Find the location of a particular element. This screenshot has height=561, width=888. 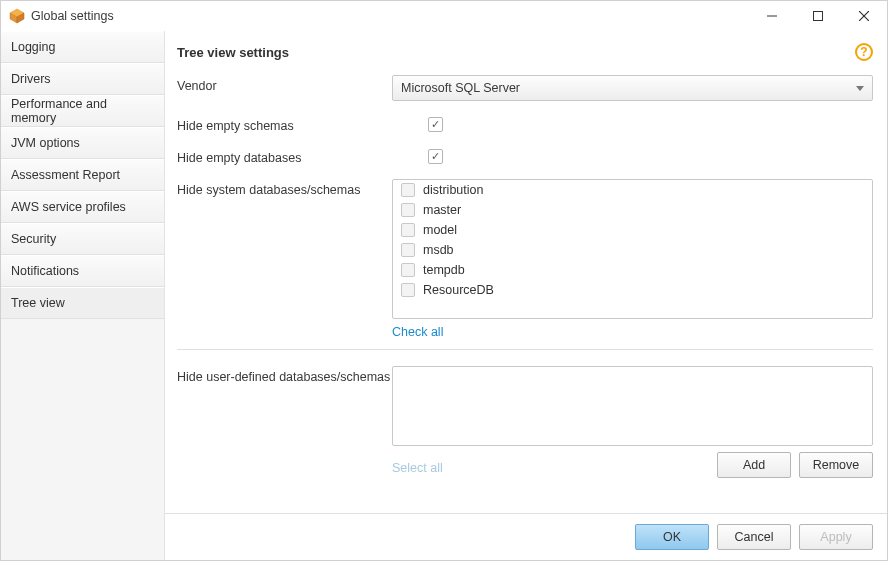

sidebar-item-label: Assessment Report is located at coordinates (66, 175).